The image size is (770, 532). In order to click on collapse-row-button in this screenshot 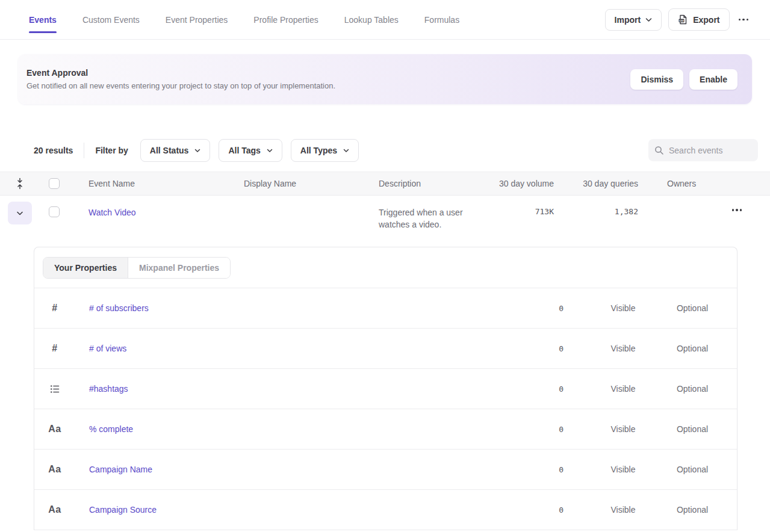, I will do `click(20, 213)`.